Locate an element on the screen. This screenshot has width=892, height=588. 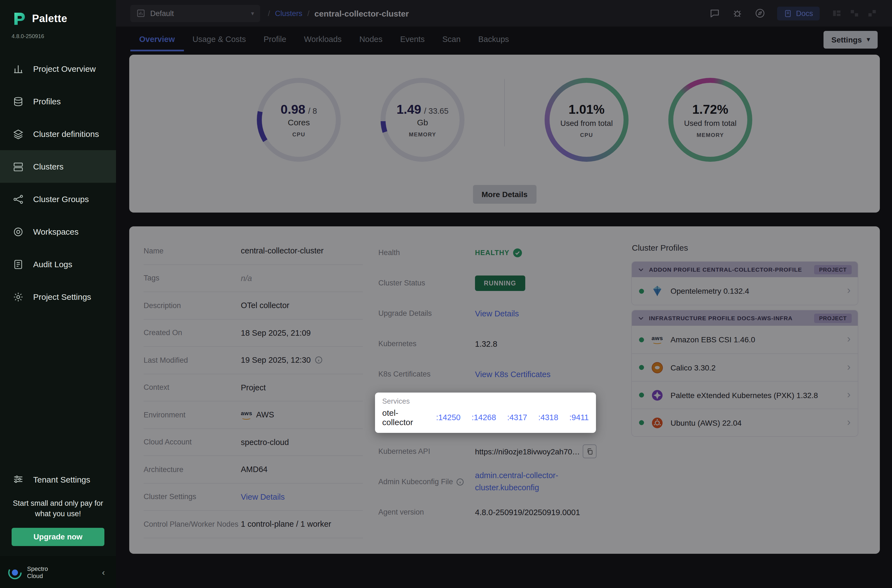
cluster-settings-view-details-link: View Details is located at coordinates (263, 497).